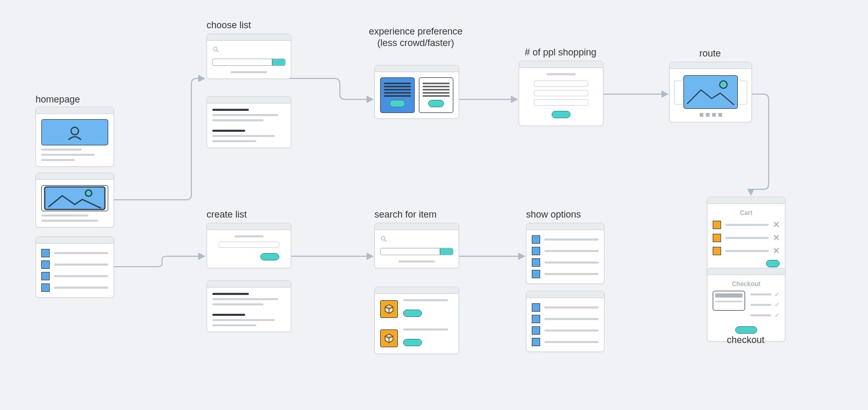  I want to click on submit-button, so click(561, 115).